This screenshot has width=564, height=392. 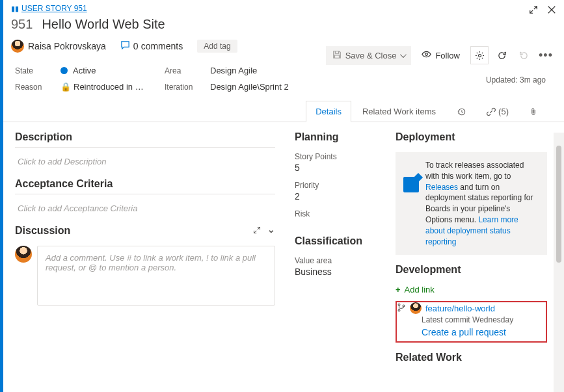 I want to click on expand-icon, so click(x=533, y=10).